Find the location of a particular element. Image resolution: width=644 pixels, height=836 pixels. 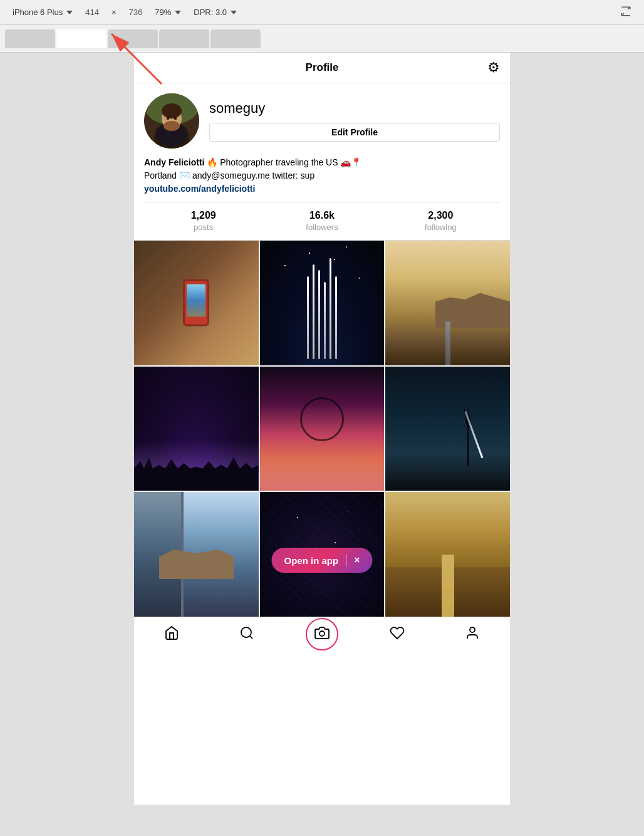

rotate-icon is located at coordinates (626, 13).